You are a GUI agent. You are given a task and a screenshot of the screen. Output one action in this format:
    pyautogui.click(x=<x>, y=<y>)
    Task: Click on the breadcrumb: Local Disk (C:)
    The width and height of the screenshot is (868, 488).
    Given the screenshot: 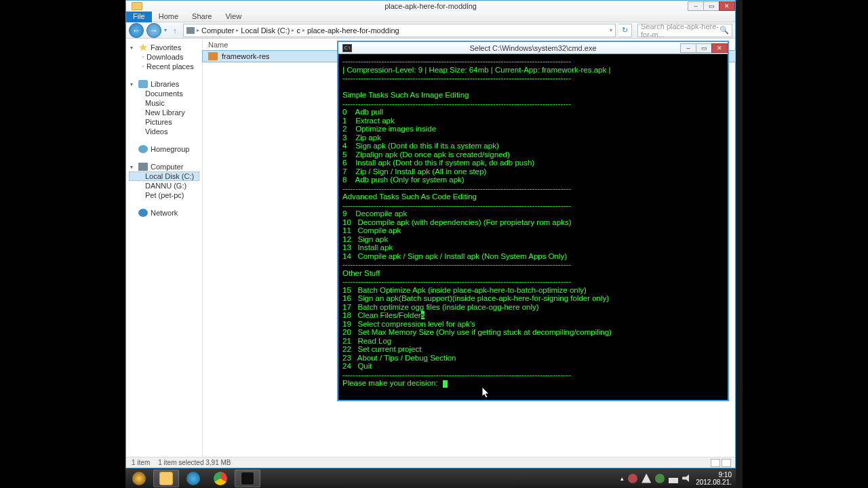 What is the action you would take?
    pyautogui.click(x=265, y=30)
    